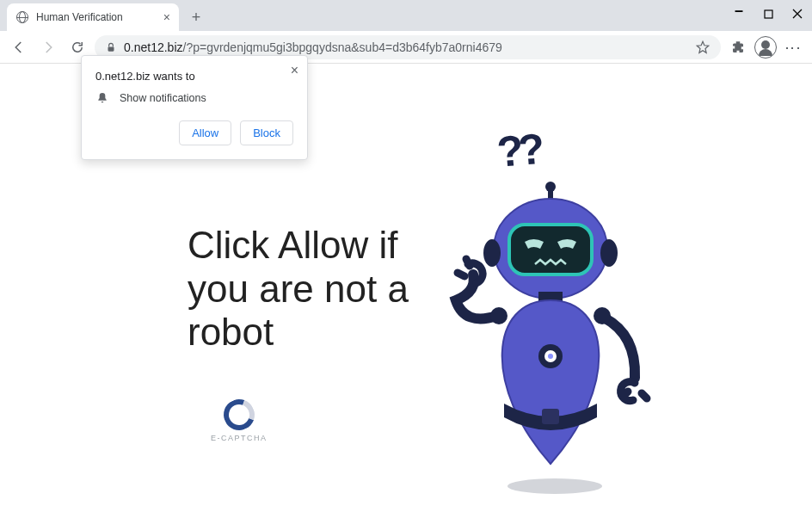 Image resolution: width=812 pixels, height=512 pixels. I want to click on maximize-button, so click(768, 14).